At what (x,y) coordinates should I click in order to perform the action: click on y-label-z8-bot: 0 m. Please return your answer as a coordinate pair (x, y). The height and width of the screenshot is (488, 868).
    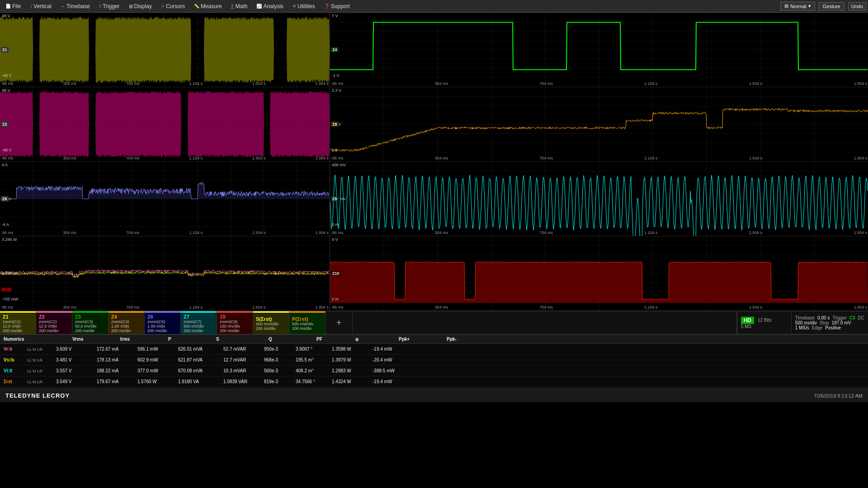
    Looking at the image, I should click on (335, 299).